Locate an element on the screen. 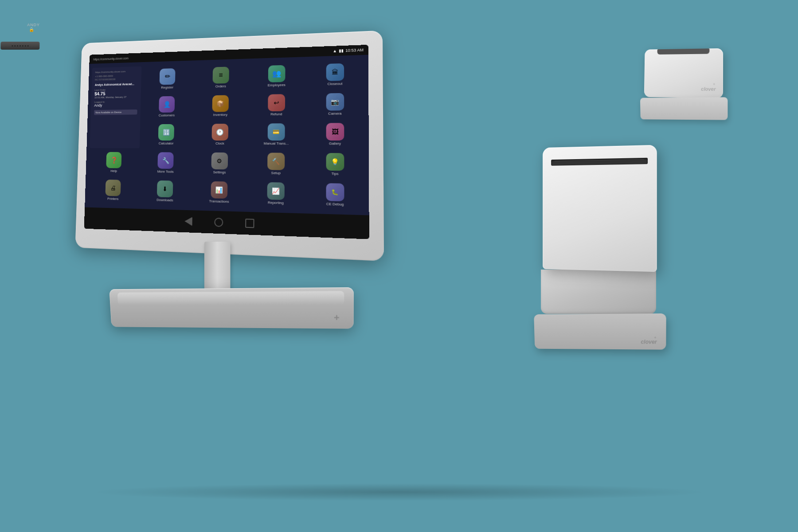  rp-mid: RC72T0000000009 is located at coordinates (116, 79).